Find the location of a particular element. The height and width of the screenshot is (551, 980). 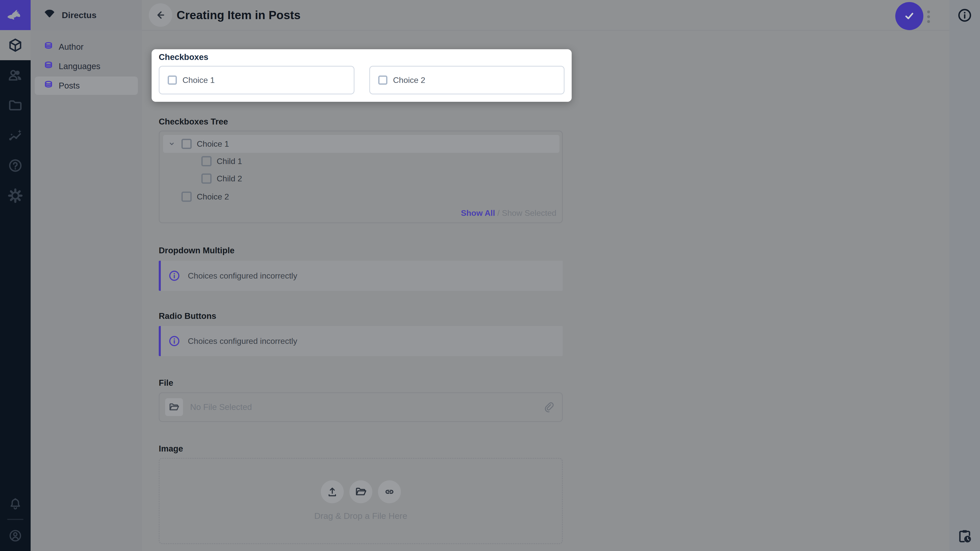

show-all-link: Show All is located at coordinates (478, 213).